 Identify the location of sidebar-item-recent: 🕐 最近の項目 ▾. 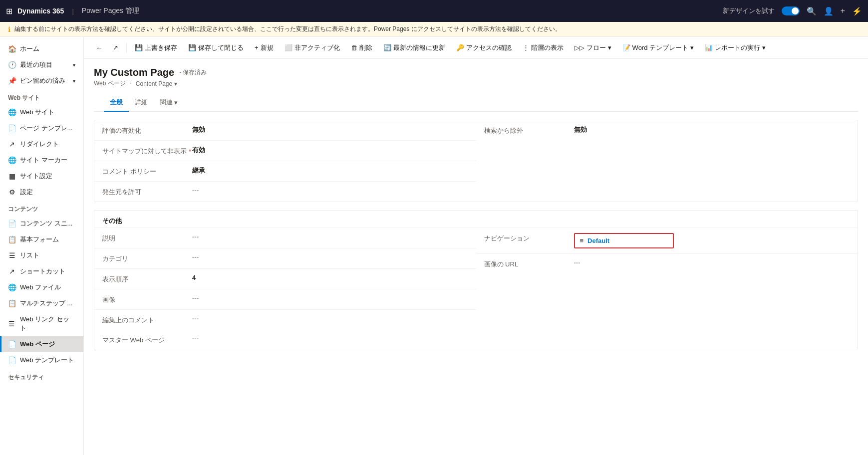
(42, 65).